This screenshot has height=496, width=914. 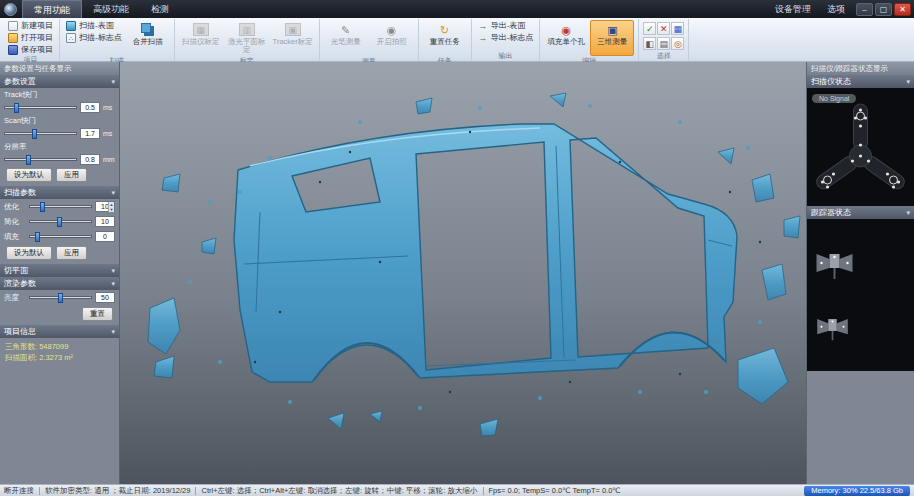 What do you see at coordinates (506, 38) in the screenshot?
I see `export-markers-button: → 导出-标志点` at bounding box center [506, 38].